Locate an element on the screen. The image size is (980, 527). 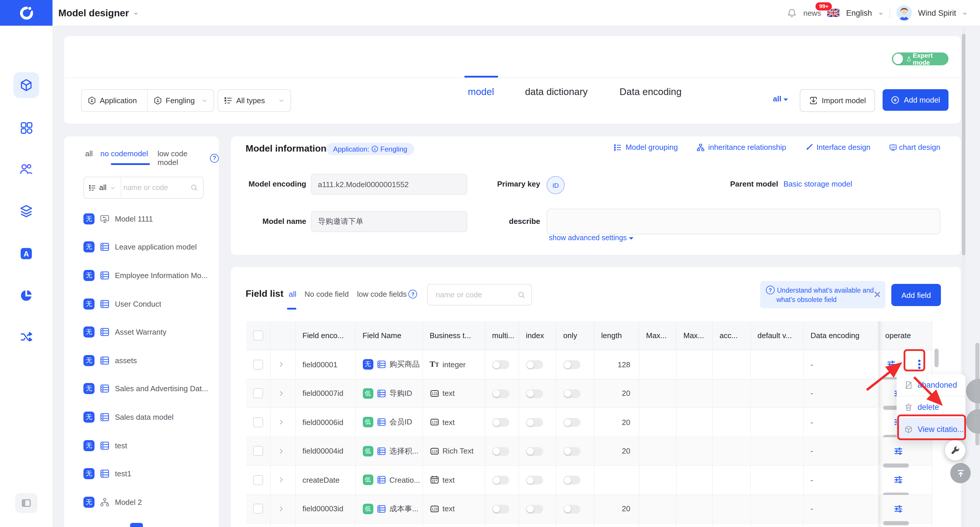
settings-wrench-fab is located at coordinates (955, 450).